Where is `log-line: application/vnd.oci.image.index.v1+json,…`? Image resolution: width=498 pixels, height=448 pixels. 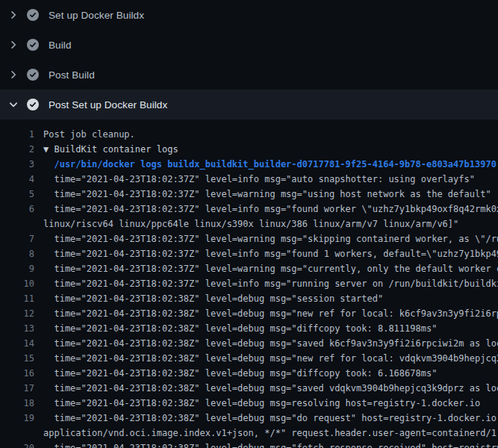 log-line: application/vnd.oci.image.index.v1+json,… is located at coordinates (249, 433).